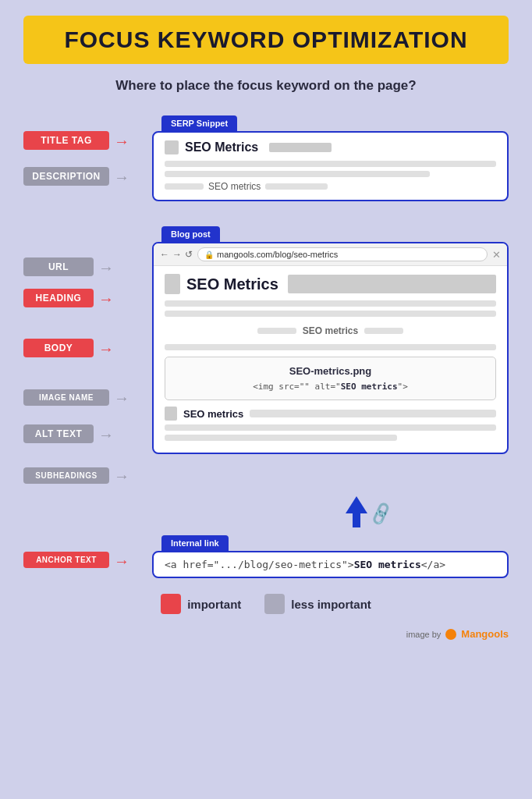 This screenshot has height=799, width=532. I want to click on alt-text-bold: SEO metrics, so click(370, 387).